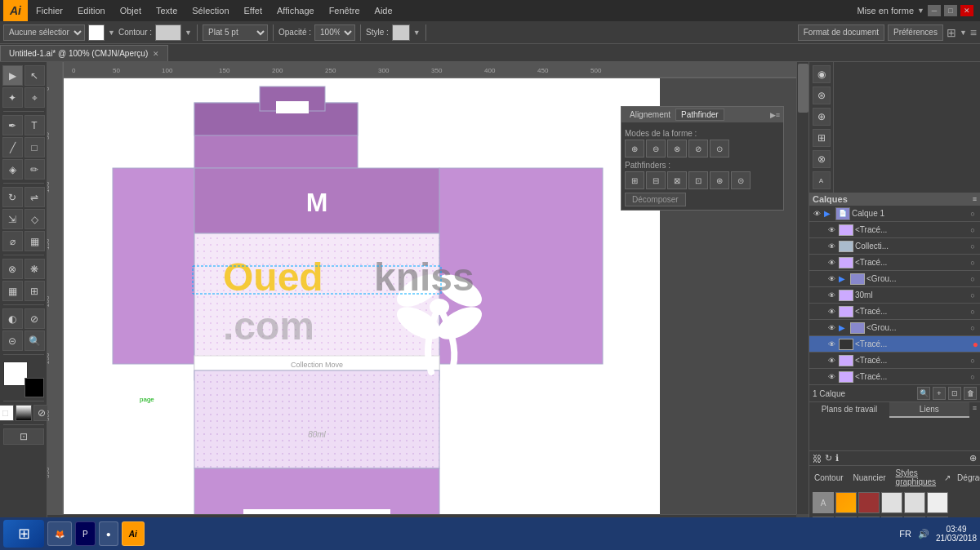  I want to click on liens-tab: Liens, so click(929, 410).